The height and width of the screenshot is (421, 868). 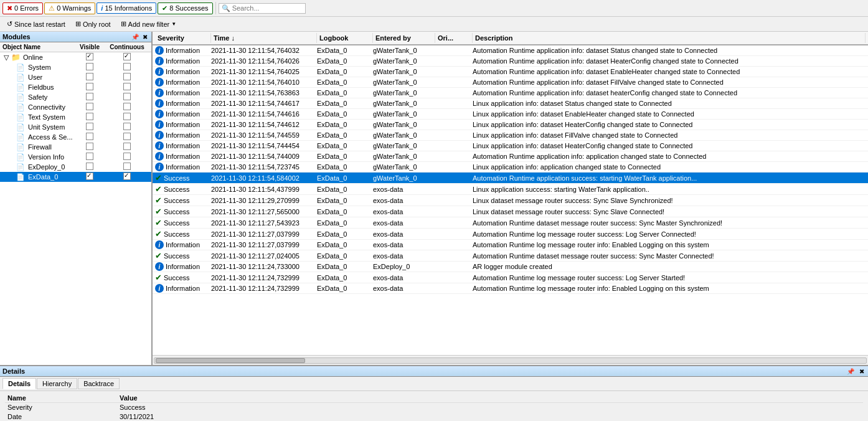 What do you see at coordinates (76, 137) in the screenshot?
I see `tree-item-access_&_se...: 📄Access & Se...` at bounding box center [76, 137].